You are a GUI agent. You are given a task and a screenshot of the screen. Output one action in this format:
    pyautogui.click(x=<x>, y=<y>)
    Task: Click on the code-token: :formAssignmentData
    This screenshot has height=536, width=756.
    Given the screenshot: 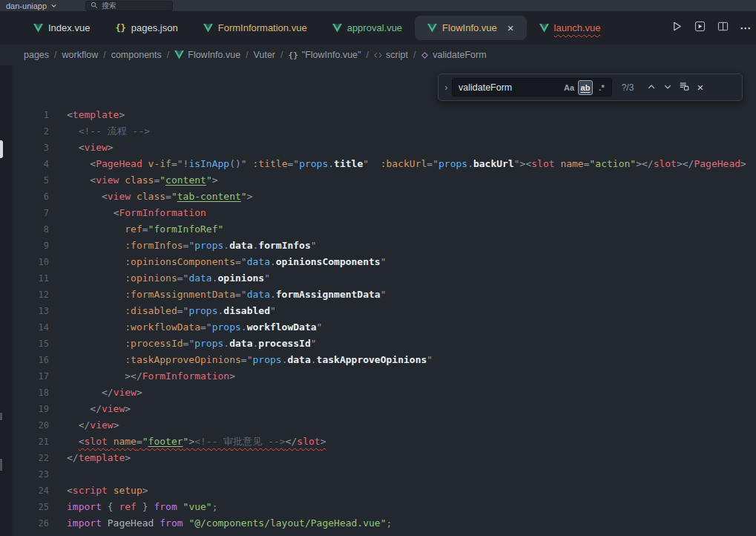 What is the action you would take?
    pyautogui.click(x=180, y=294)
    